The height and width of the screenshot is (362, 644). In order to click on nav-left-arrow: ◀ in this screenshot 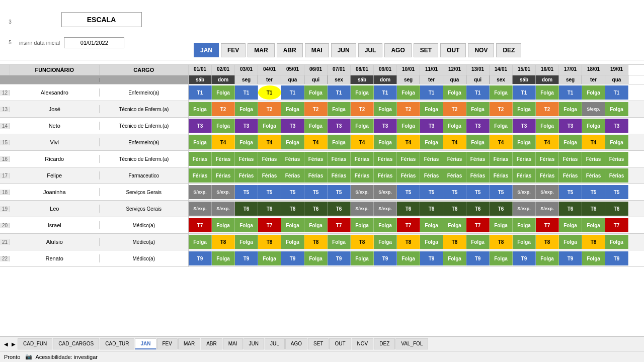, I will do `click(6, 344)`.